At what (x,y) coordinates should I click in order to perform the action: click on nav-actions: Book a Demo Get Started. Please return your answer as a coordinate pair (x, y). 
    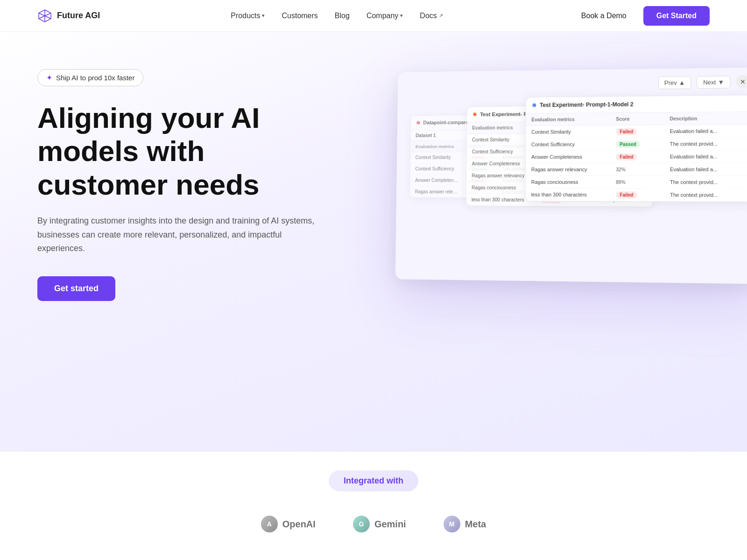
    Looking at the image, I should click on (641, 16).